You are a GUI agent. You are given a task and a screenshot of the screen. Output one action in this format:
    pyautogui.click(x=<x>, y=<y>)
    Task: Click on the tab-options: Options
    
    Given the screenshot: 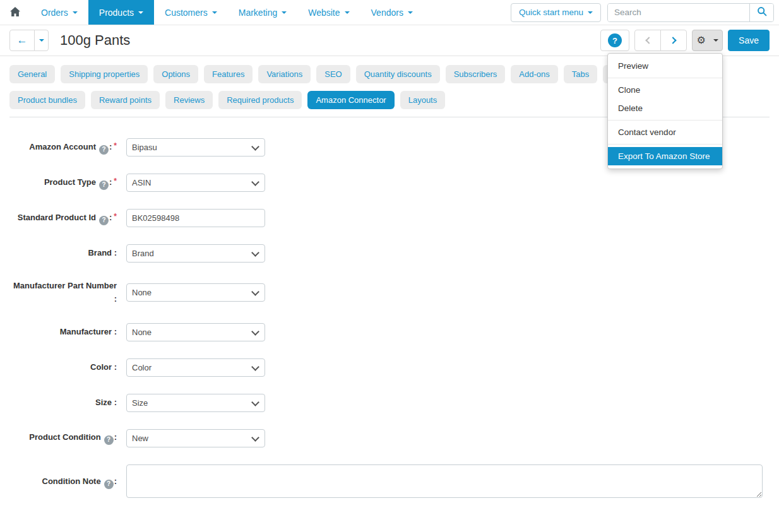 What is the action you would take?
    pyautogui.click(x=175, y=74)
    